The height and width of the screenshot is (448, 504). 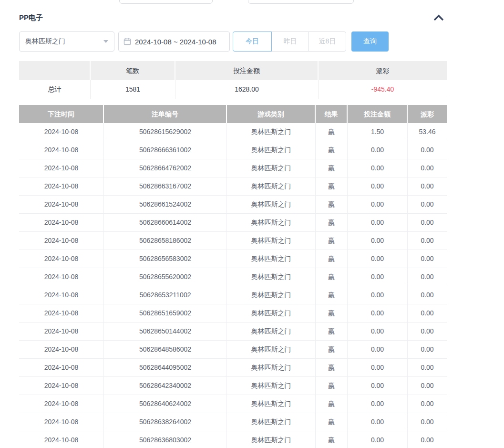 What do you see at coordinates (289, 42) in the screenshot?
I see `quick-date-button-group: 今日 昨日 近8日` at bounding box center [289, 42].